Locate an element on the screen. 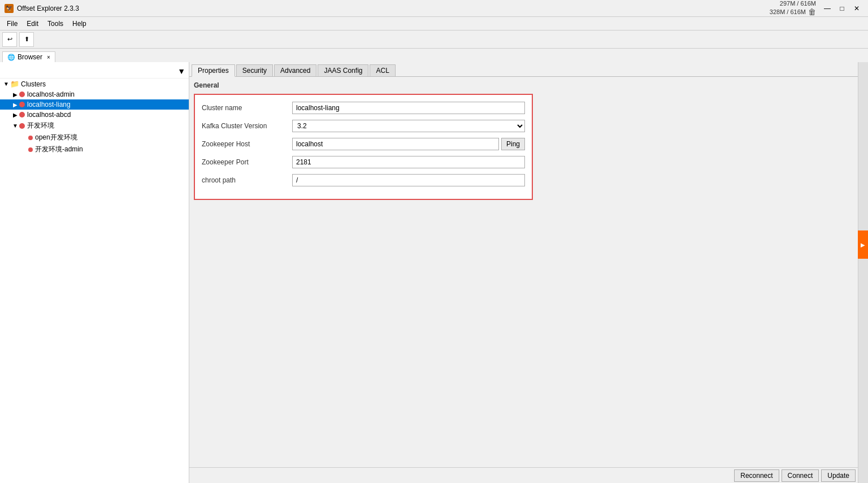 This screenshot has height=483, width=868. chroot-path-row: chroot path is located at coordinates (363, 180).